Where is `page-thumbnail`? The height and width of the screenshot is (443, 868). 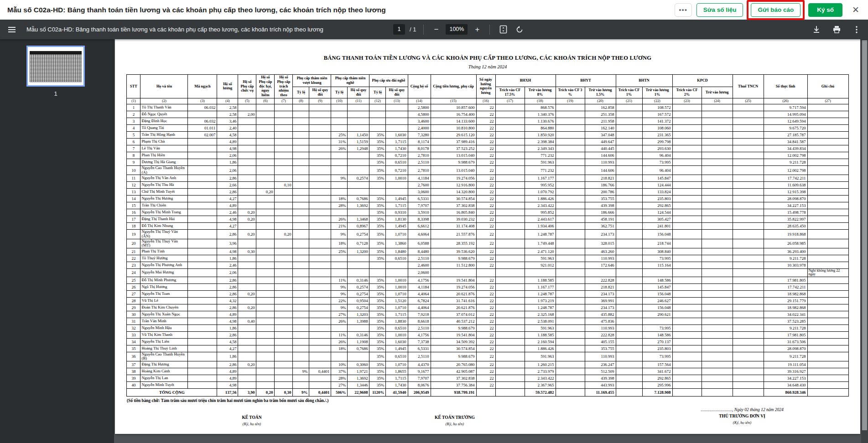
page-thumbnail is located at coordinates (56, 66).